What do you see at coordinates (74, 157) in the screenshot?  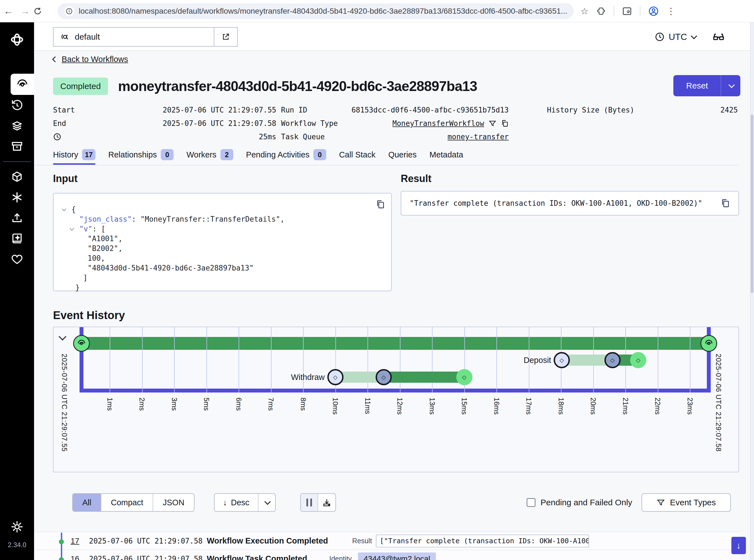 I see `tab-history: History17` at bounding box center [74, 157].